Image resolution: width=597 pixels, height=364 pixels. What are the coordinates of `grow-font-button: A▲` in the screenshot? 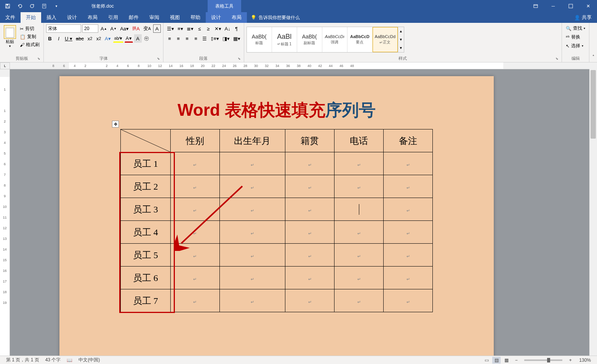 It's located at (104, 29).